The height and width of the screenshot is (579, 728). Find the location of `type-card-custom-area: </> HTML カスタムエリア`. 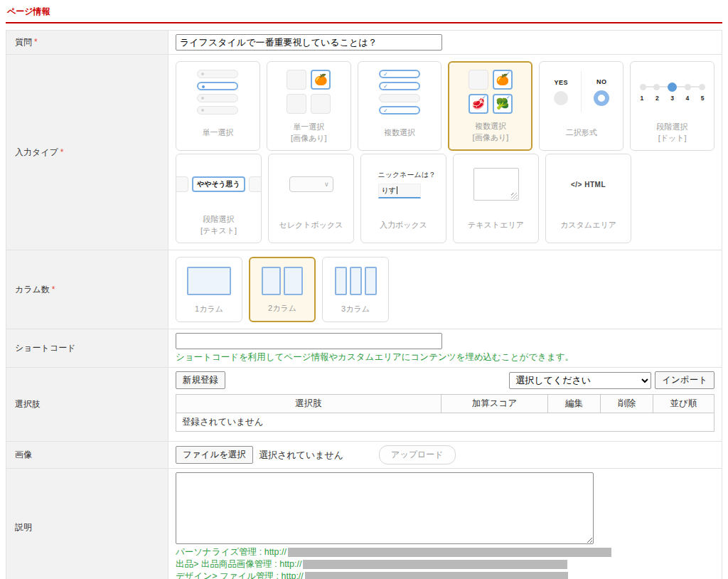

type-card-custom-area: </> HTML カスタムエリア is located at coordinates (589, 198).